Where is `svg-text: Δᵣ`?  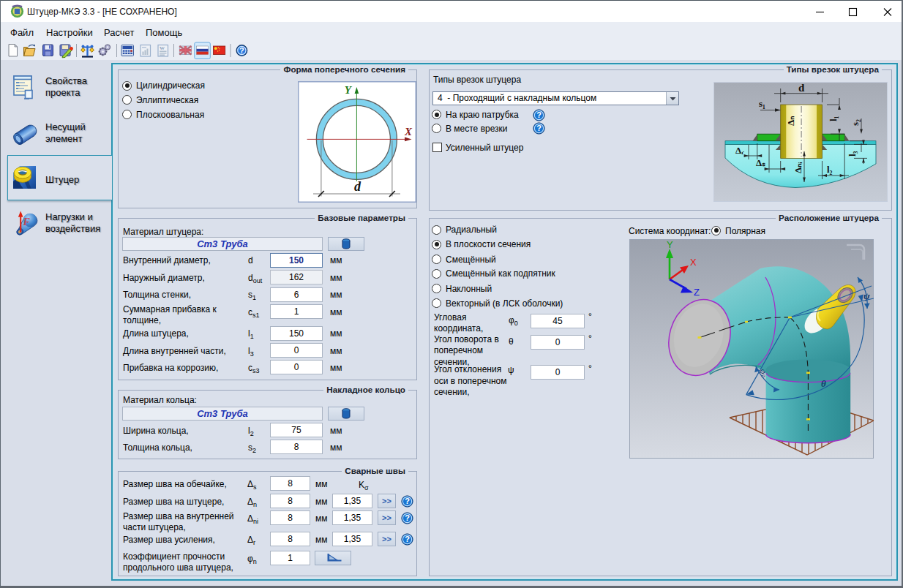
svg-text: Δᵣ is located at coordinates (740, 151).